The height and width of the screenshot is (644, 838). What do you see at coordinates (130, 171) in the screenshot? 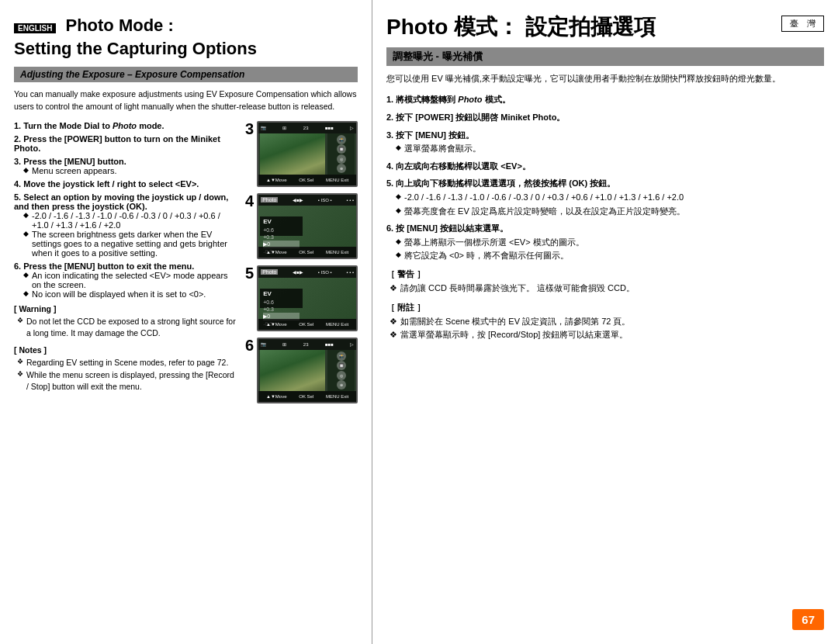
I see `step-3-bullet: Menu screen appears.` at bounding box center [130, 171].